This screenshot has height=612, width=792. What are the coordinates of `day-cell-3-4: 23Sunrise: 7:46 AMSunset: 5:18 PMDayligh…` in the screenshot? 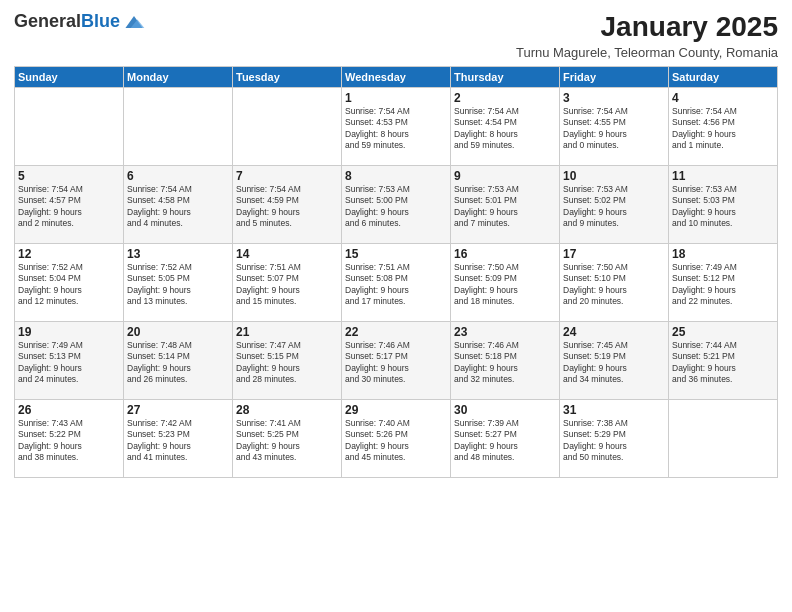 It's located at (506, 360).